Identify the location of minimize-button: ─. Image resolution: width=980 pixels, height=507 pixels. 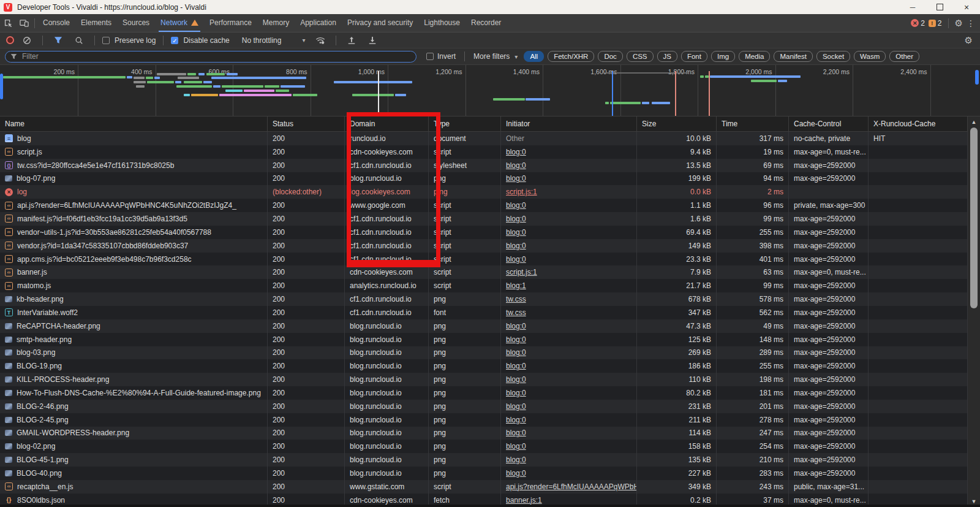
(913, 7).